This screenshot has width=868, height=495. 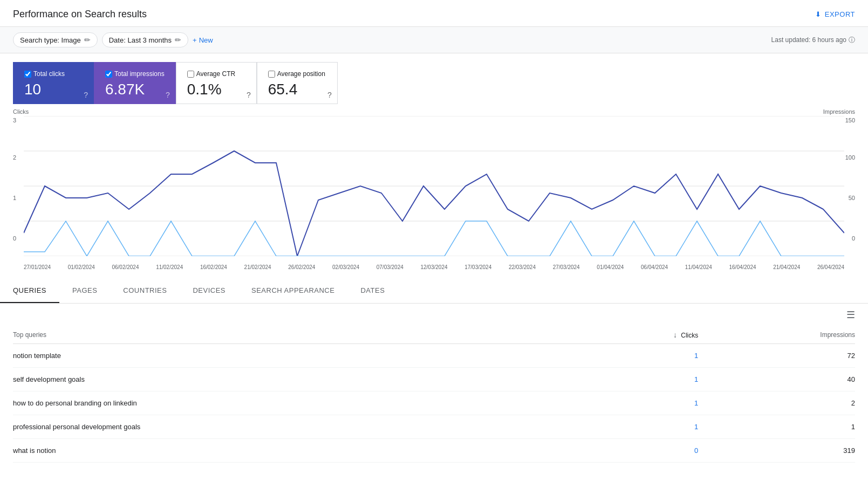 I want to click on export-button: ⬇ EXPORT, so click(x=835, y=14).